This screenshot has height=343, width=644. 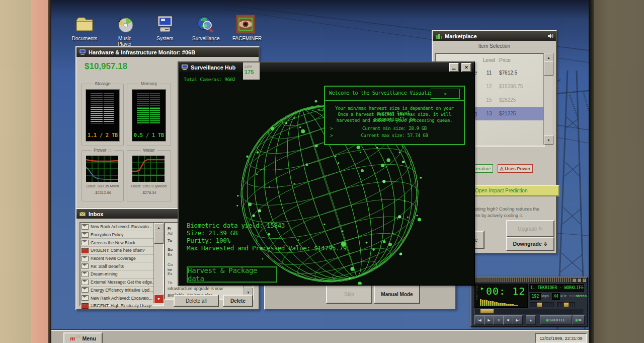 I want to click on message-item: URGENT: Come here often?, so click(x=122, y=251).